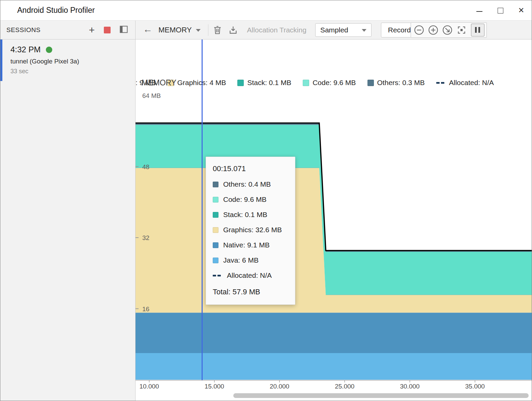 This screenshot has width=532, height=401. Describe the element at coordinates (208, 30) in the screenshot. I see `toolbar-divider` at that location.